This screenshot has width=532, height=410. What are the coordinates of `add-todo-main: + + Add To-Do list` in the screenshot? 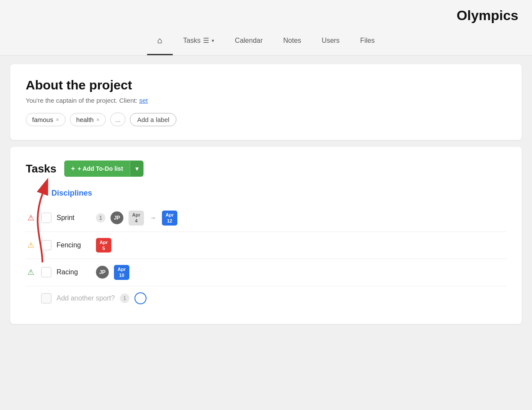 It's located at (97, 169).